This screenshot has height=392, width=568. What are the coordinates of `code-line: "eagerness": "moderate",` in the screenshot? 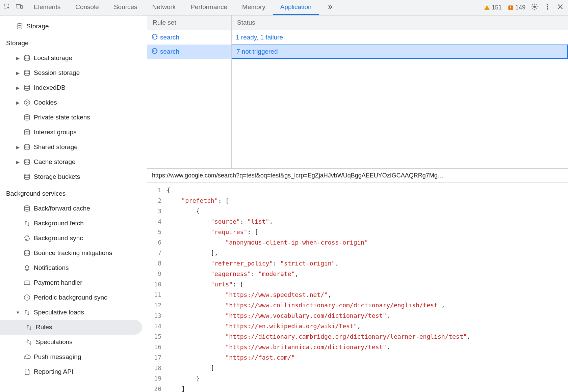 It's located at (319, 274).